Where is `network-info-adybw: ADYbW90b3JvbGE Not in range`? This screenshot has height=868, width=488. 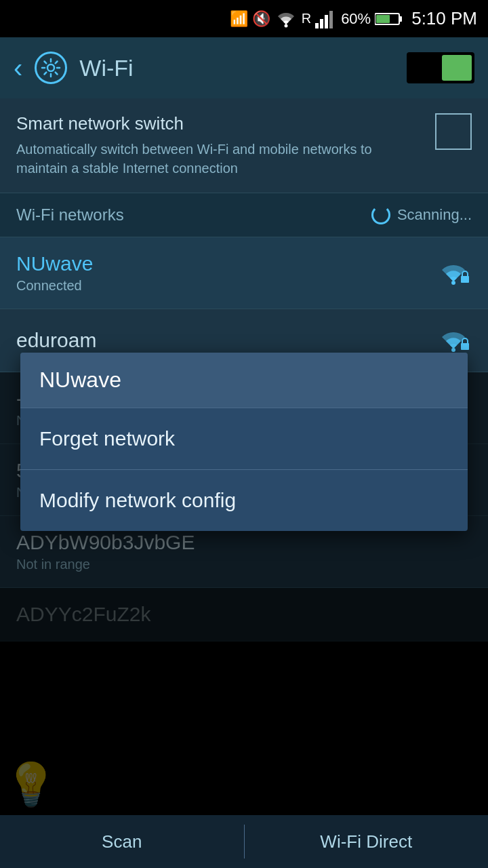
network-info-adybw: ADYbW90b3JvbGE Not in range is located at coordinates (106, 552).